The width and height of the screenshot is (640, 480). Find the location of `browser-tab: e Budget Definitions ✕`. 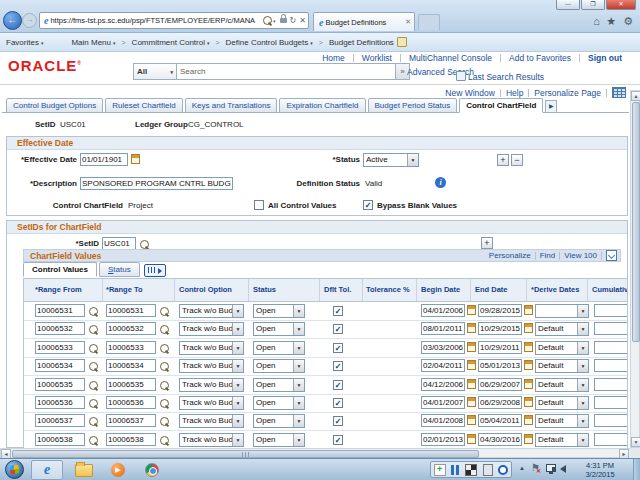

browser-tab: e Budget Definitions ✕ is located at coordinates (364, 22).